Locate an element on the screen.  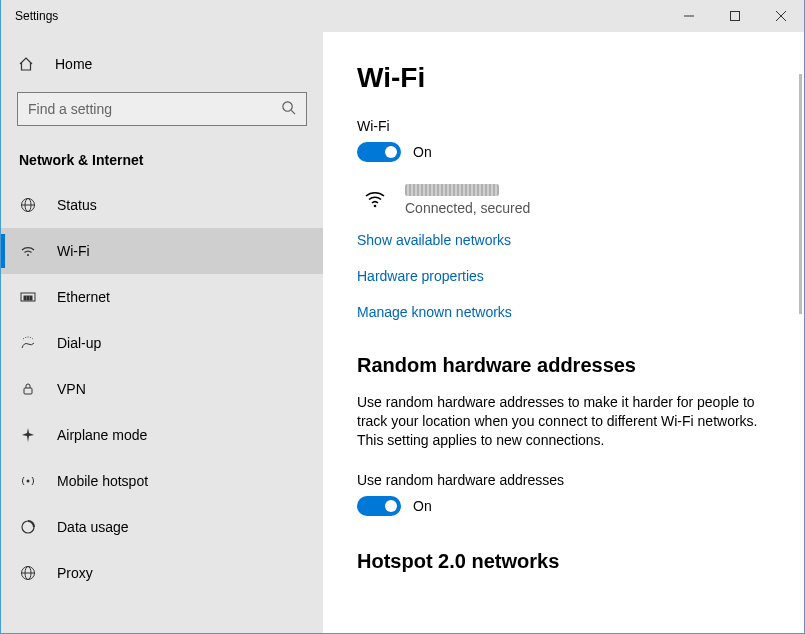
search-icon is located at coordinates (288, 109).